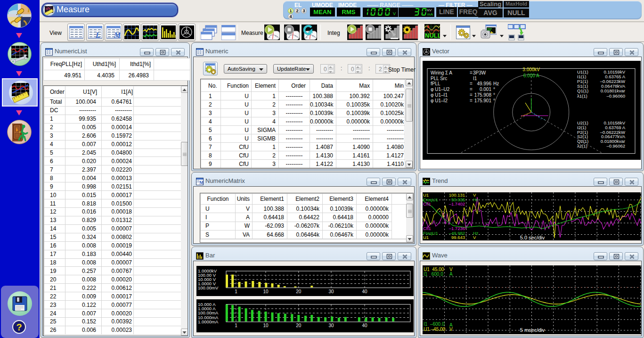 The image size is (644, 338). I want to click on svg-text: 5.0 sec/div, so click(532, 238).